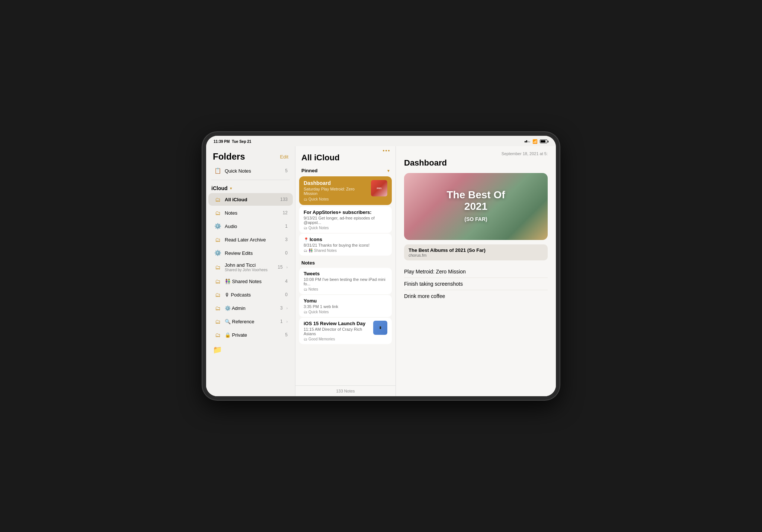 This screenshot has width=762, height=532. Describe the element at coordinates (535, 141) in the screenshot. I see `wifi-icon: 📶` at that location.